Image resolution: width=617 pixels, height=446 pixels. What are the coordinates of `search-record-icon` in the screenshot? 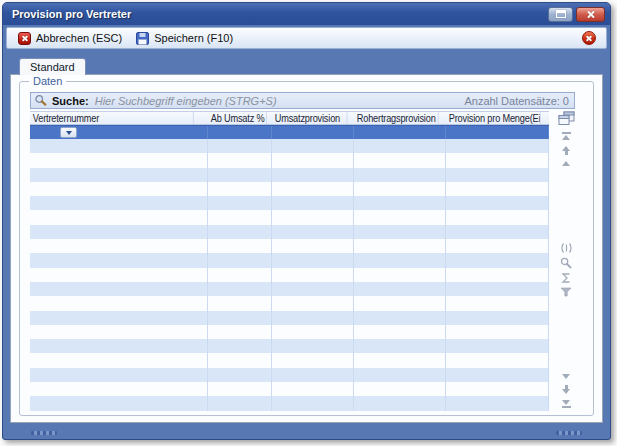 It's located at (566, 263).